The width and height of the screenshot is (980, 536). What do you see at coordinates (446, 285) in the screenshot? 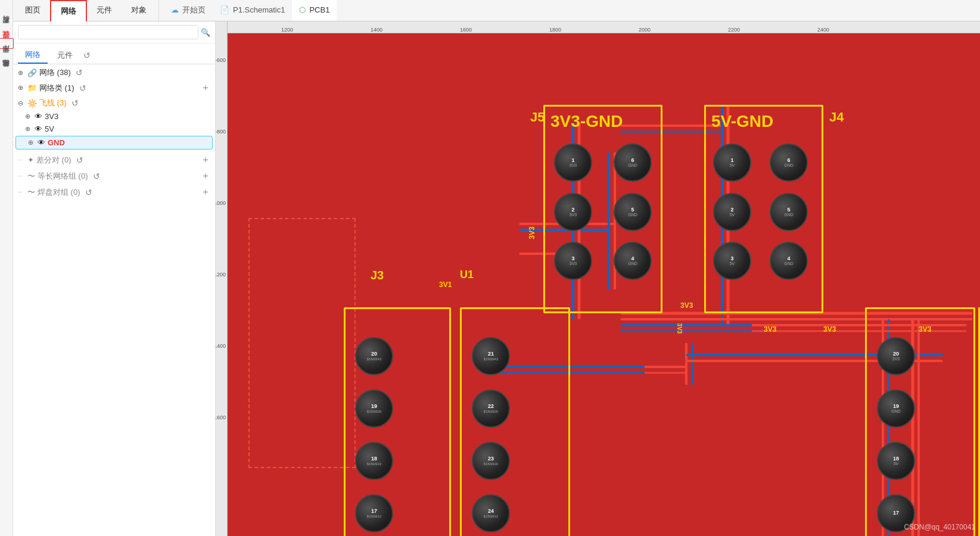
I see `net-label-3v3-board: 3V1` at bounding box center [446, 285].